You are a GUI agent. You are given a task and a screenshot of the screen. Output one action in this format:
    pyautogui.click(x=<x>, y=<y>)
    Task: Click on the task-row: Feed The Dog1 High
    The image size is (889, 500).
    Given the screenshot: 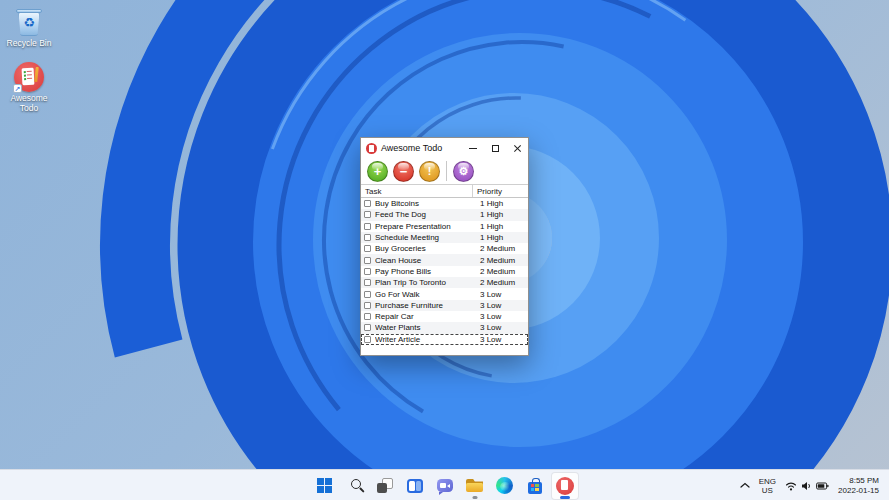 What is the action you would take?
    pyautogui.click(x=444, y=214)
    